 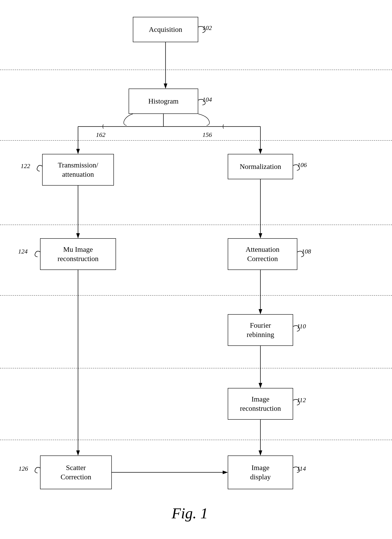 I want to click on ref-112: 112, so click(x=301, y=400).